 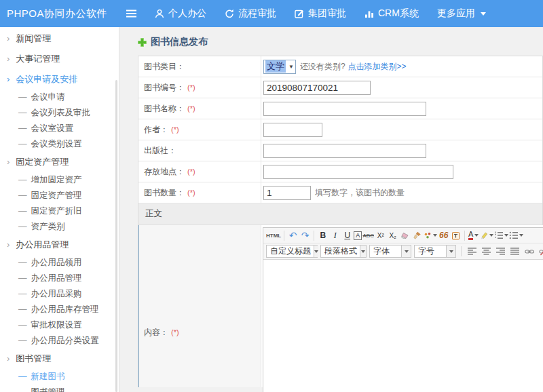 What do you see at coordinates (486, 252) in the screenshot?
I see `align-center-button` at bounding box center [486, 252].